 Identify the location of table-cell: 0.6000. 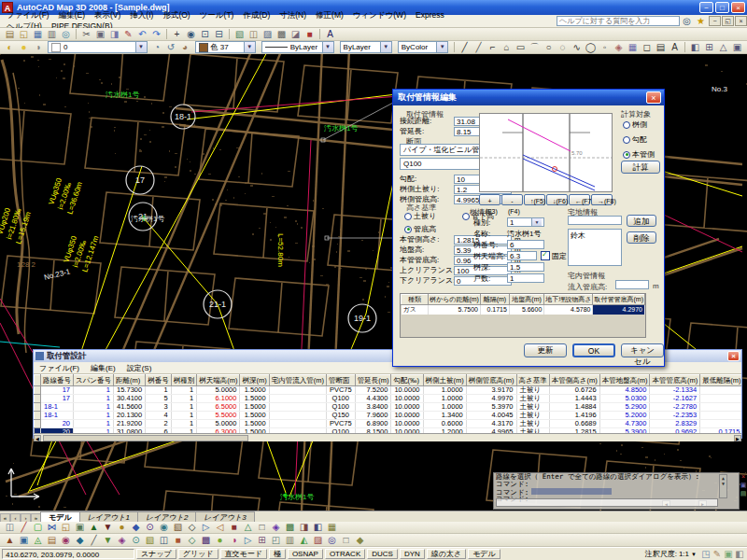
(444, 424).